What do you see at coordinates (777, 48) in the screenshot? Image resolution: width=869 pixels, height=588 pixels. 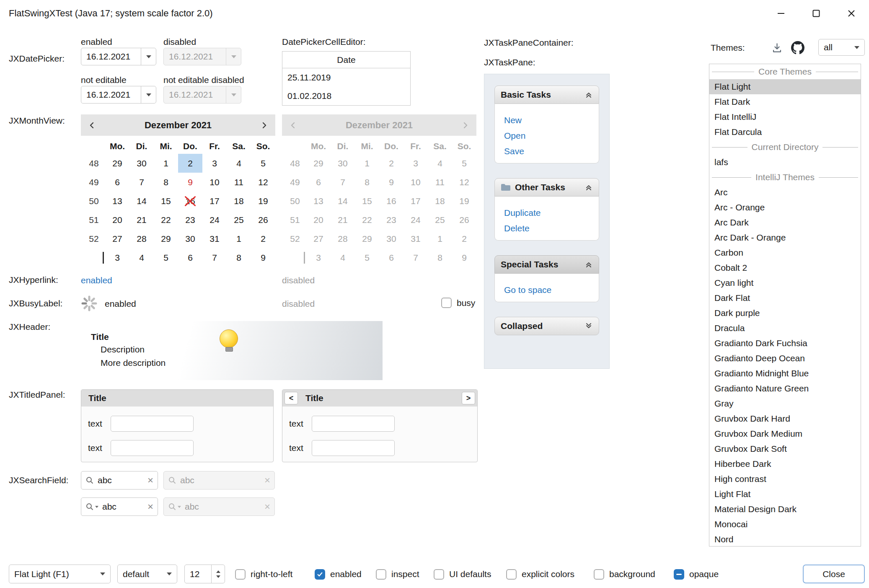 I see `download-button` at bounding box center [777, 48].